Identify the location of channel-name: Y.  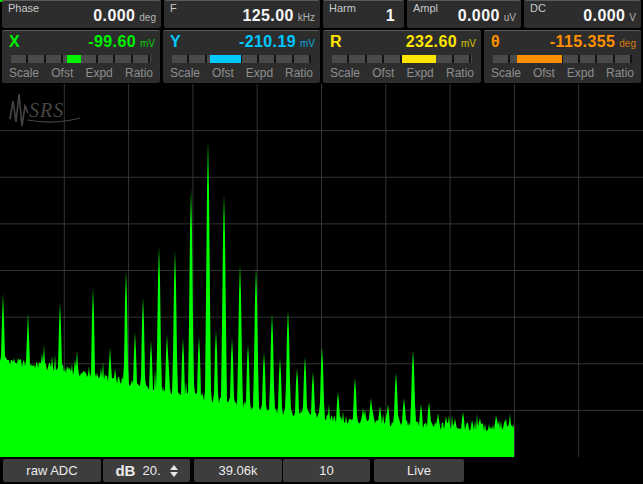
(176, 42).